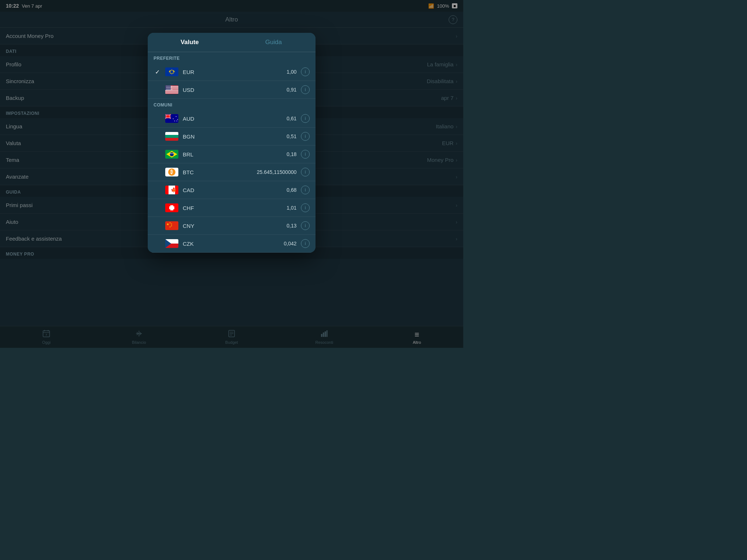 Image resolution: width=747 pixels, height=560 pixels. I want to click on currency-info-chf: i, so click(305, 208).